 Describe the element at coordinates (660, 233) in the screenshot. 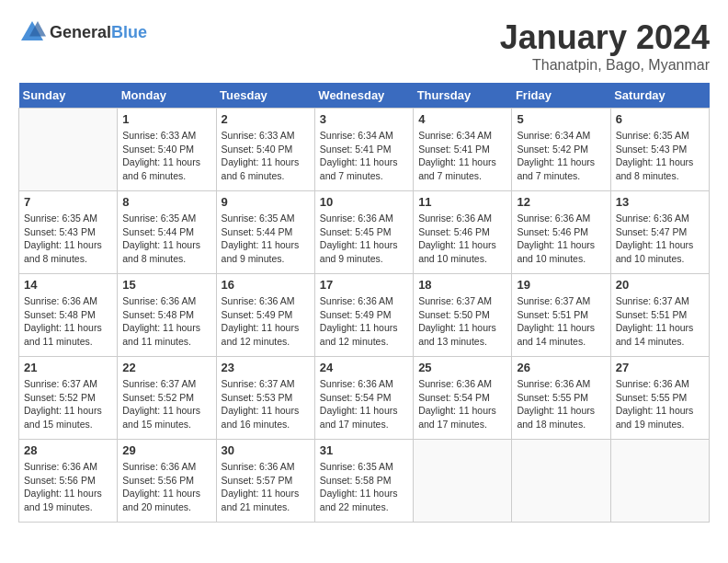

I see `calendar-cell: 13Sunrise: 6:36 AM Sunset: 5:47 PM Dayli…` at that location.